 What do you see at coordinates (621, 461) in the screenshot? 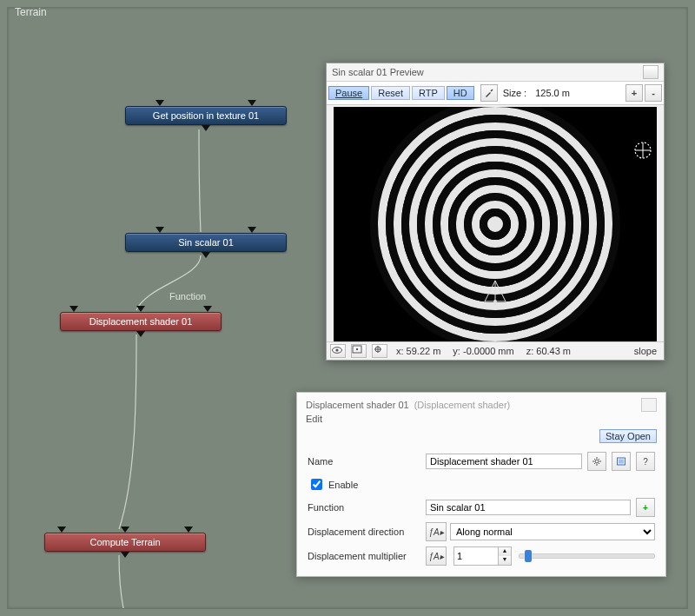
I see `preview-icon` at bounding box center [621, 461].